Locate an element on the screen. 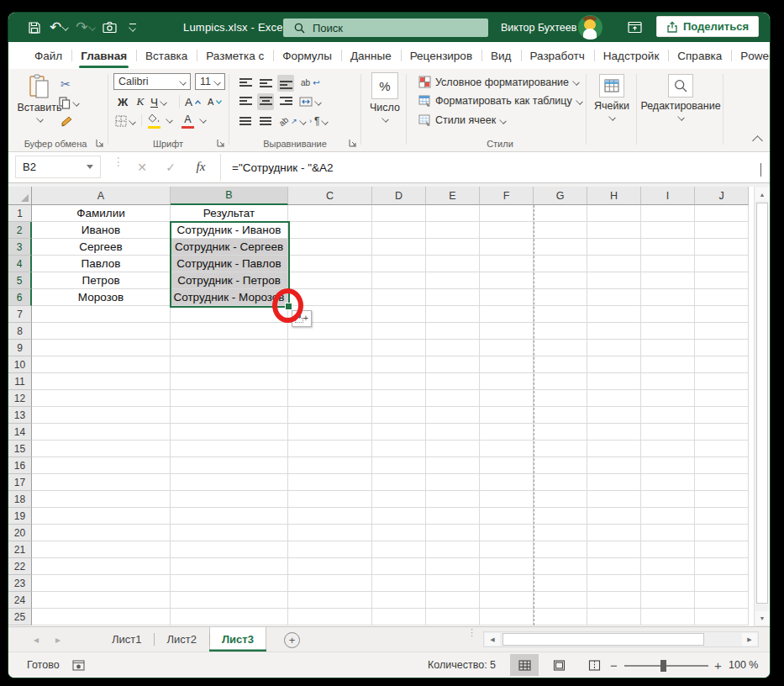  cell-D17 is located at coordinates (399, 483).